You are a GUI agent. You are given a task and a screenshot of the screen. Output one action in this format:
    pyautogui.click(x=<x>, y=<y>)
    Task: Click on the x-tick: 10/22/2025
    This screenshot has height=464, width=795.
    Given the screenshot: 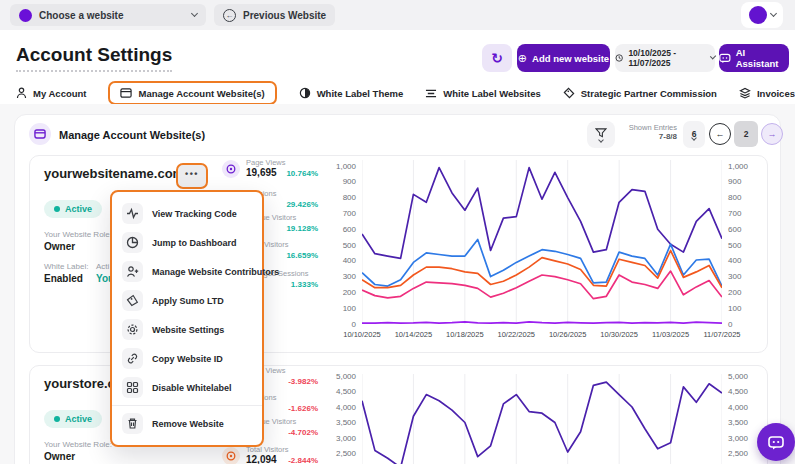 What is the action you would take?
    pyautogui.click(x=517, y=334)
    